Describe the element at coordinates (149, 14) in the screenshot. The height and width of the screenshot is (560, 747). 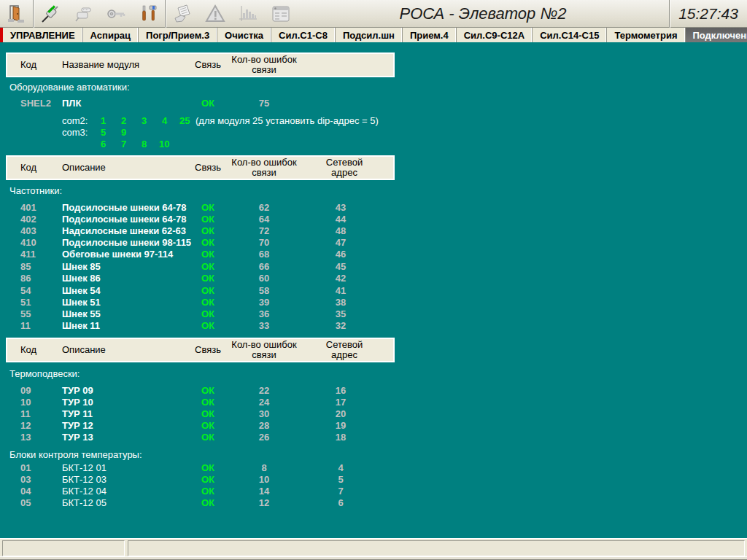
I see `tools-button` at that location.